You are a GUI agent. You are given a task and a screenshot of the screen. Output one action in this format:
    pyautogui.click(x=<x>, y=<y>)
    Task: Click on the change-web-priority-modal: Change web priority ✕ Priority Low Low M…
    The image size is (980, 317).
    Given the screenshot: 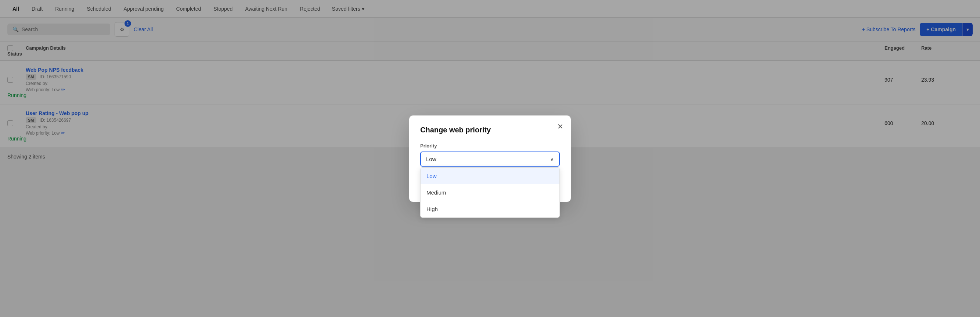 What is the action you would take?
    pyautogui.click(x=490, y=141)
    